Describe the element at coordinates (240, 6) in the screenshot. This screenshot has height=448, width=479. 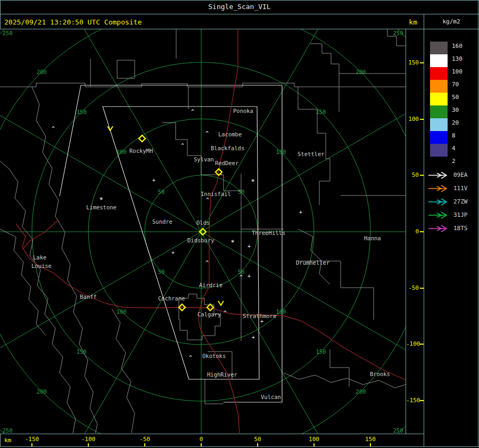
I see `window-title: Single_Scan_VIL` at that location.